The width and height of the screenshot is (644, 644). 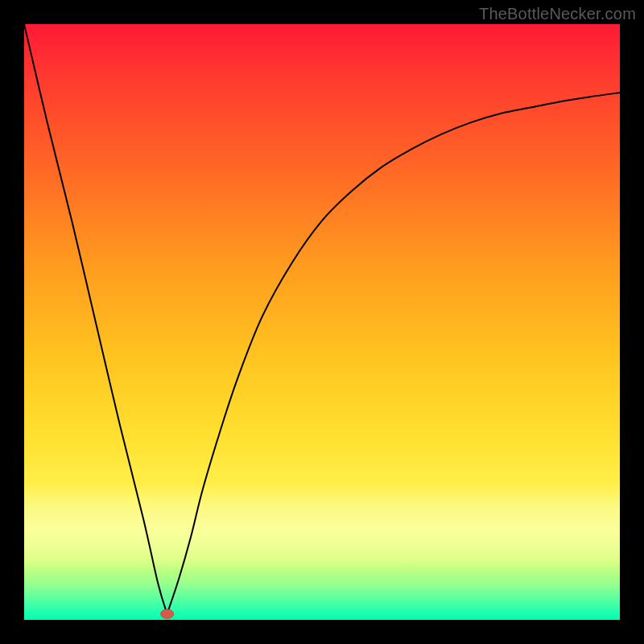 What do you see at coordinates (167, 614) in the screenshot?
I see `vertex-marker` at bounding box center [167, 614].